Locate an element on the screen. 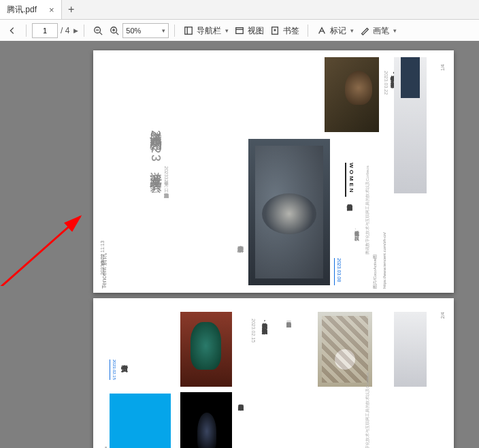 This screenshot has height=448, width=479. hero-subtitle: 2023年3月23日，将在腾讯游戏亮相为期 is located at coordinates (166, 224).